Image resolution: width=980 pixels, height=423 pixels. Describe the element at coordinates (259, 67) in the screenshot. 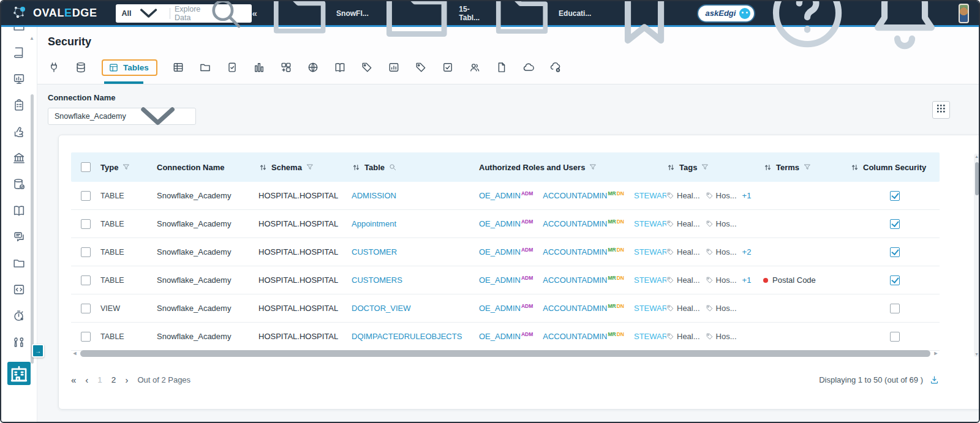

I see `tab-charts` at that location.